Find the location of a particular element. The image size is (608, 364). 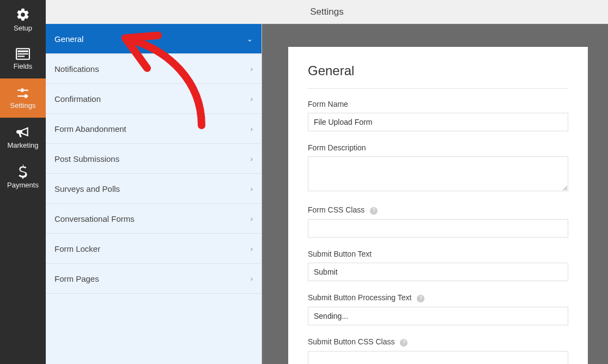

field-label-text: Submit Button Processing Text is located at coordinates (360, 298).